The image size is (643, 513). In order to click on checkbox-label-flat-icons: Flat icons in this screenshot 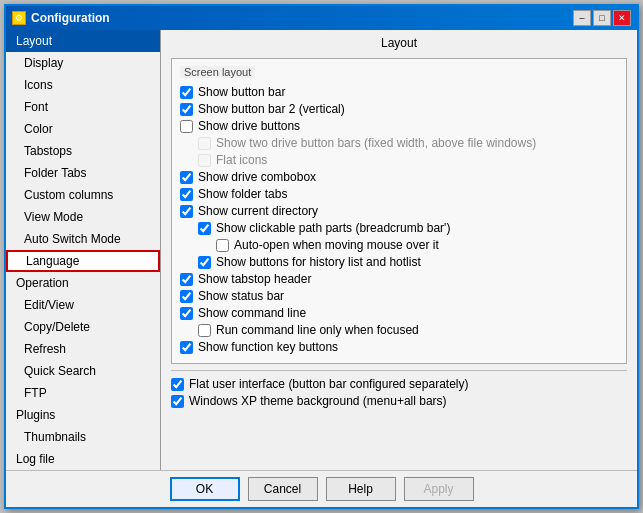, I will do `click(242, 160)`.